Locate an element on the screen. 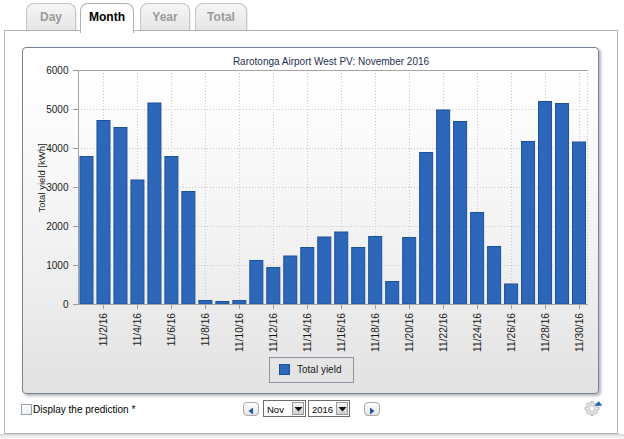 This screenshot has width=624, height=439. svg-text: 11/8/16 is located at coordinates (206, 330).